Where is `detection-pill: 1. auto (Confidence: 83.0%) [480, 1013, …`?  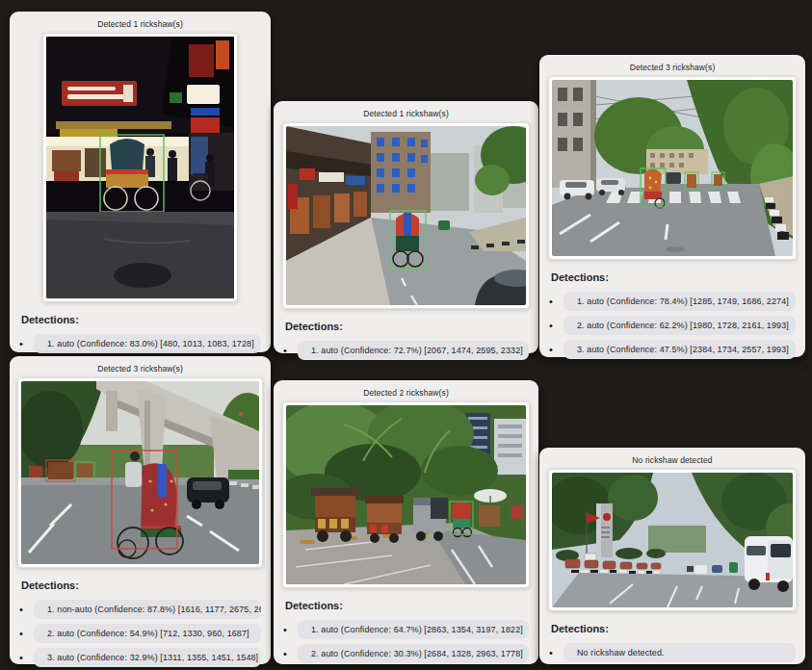
detection-pill: 1. auto (Confidence: 83.0%) [480, 1013, … is located at coordinates (147, 344).